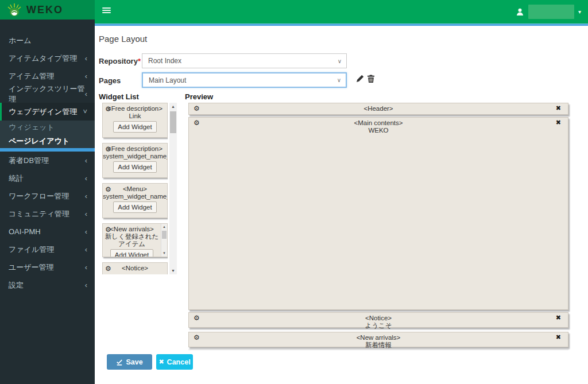  I want to click on brand-logo: WEKO, so click(47, 10).